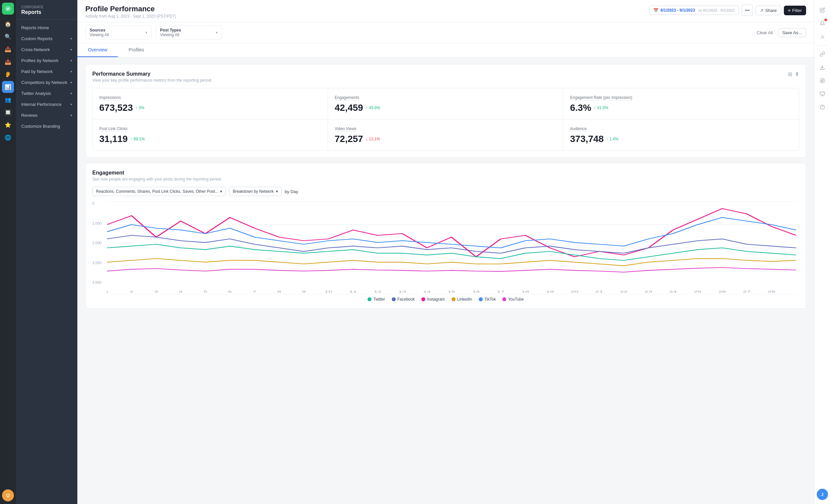  Describe the element at coordinates (46, 50) in the screenshot. I see `sidebar-item-cross-network: Cross-Network ▾` at that location.